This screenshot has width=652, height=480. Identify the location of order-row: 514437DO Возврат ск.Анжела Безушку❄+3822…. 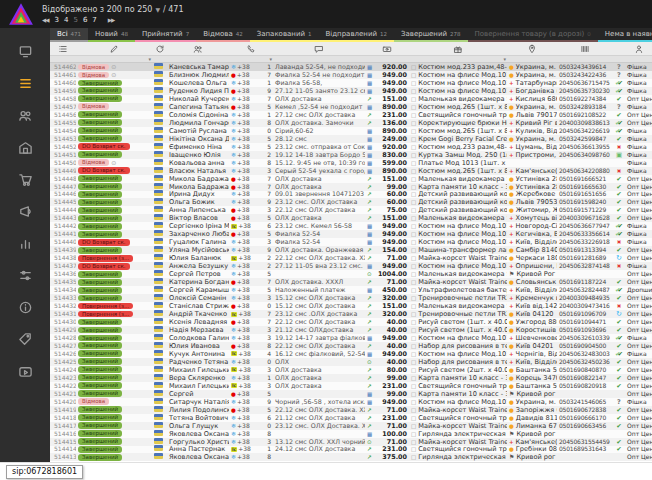
(351, 266).